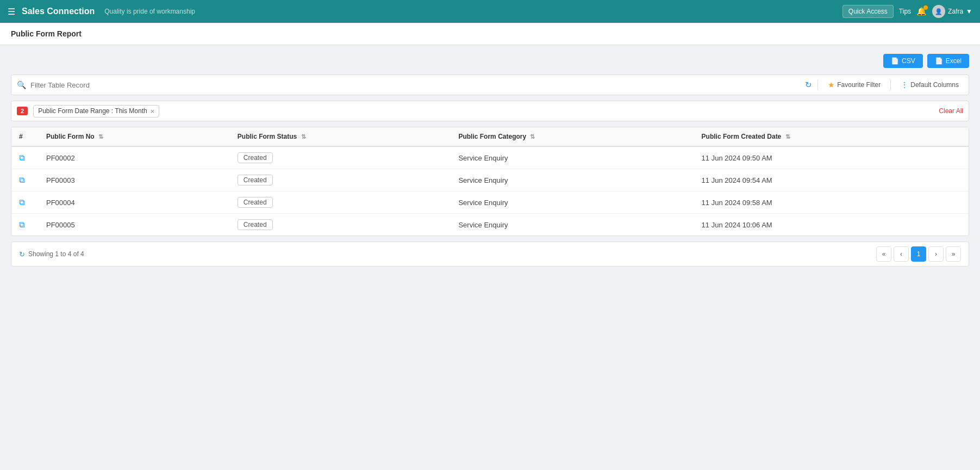 This screenshot has height=470, width=980. I want to click on clear-all-button: Clear All, so click(951, 111).